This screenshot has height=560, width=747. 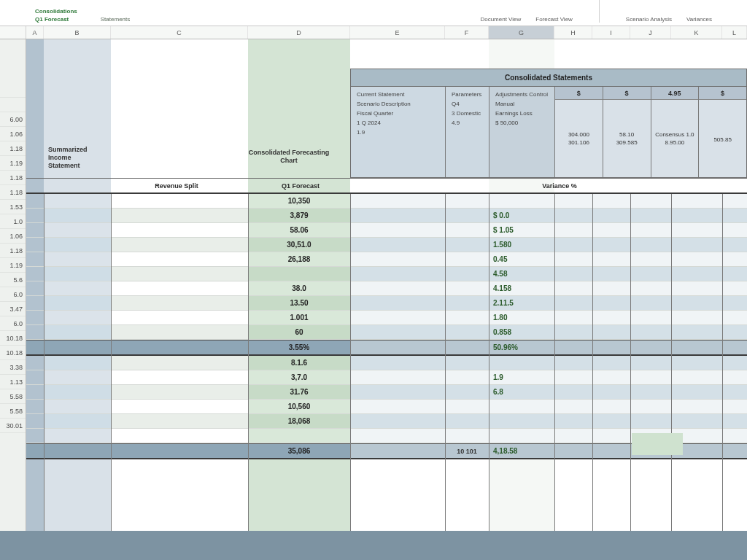 What do you see at coordinates (522, 347) in the screenshot?
I see `cell-variance: 50.96%` at bounding box center [522, 347].